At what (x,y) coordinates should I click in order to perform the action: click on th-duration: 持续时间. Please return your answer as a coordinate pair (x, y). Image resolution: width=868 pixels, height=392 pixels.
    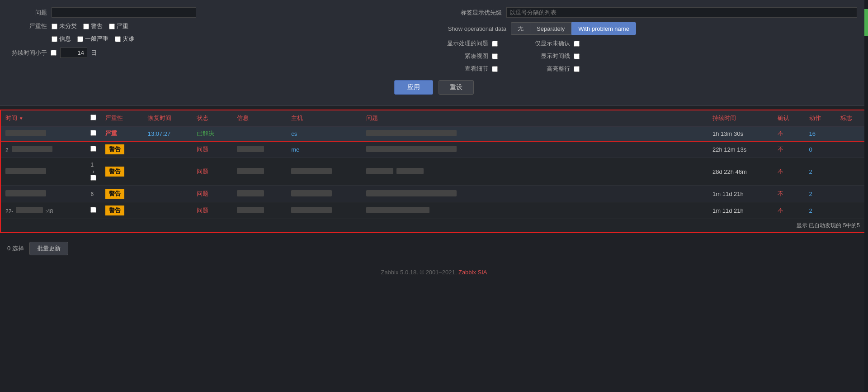
    Looking at the image, I should click on (741, 119).